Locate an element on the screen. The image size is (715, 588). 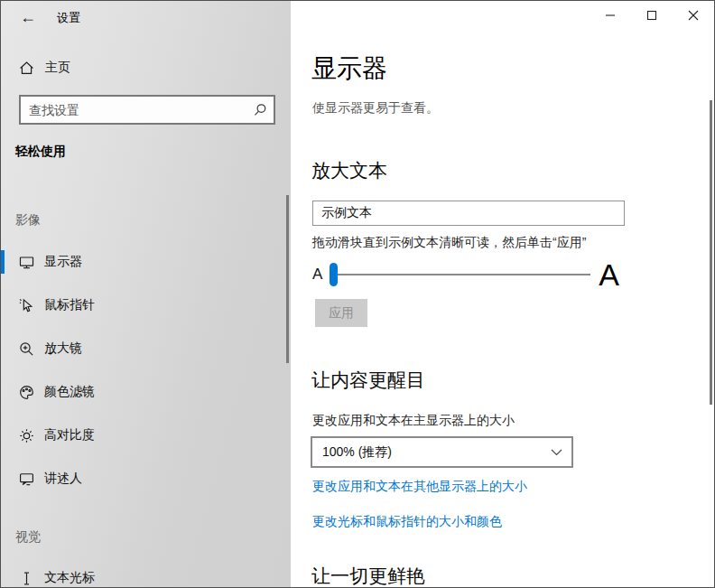
mouse-pointer-icon is located at coordinates (27, 305).